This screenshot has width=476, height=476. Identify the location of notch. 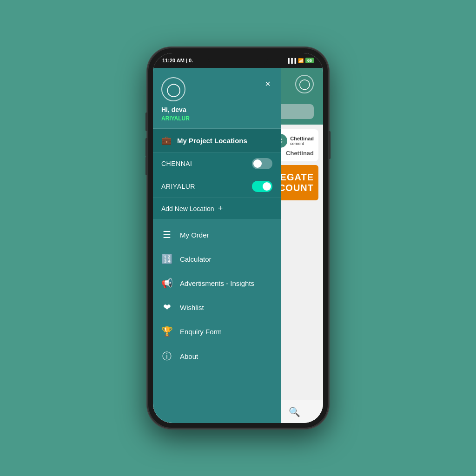
(238, 59).